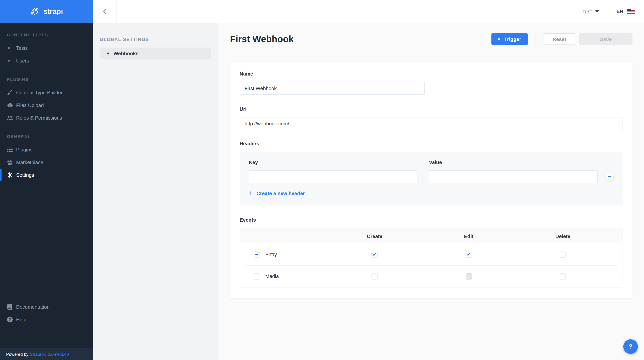 The height and width of the screenshot is (360, 644). I want to click on help-fab-button: ?, so click(630, 346).